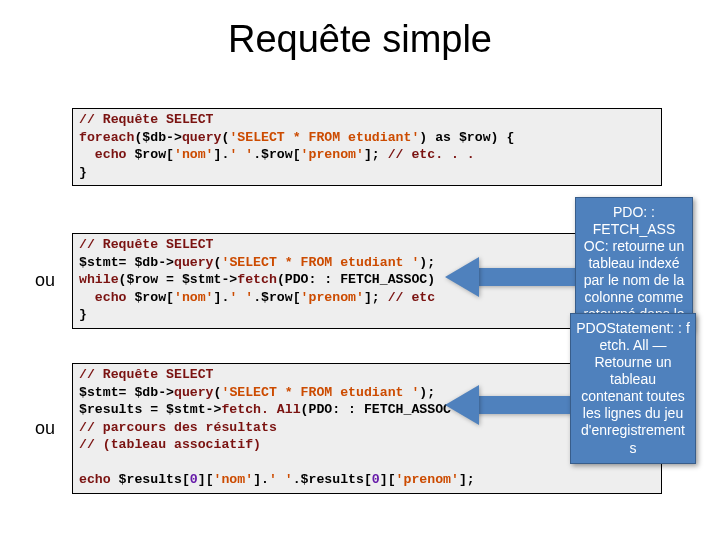 The width and height of the screenshot is (720, 540). What do you see at coordinates (462, 277) in the screenshot?
I see `callout1-arrow-head` at bounding box center [462, 277].